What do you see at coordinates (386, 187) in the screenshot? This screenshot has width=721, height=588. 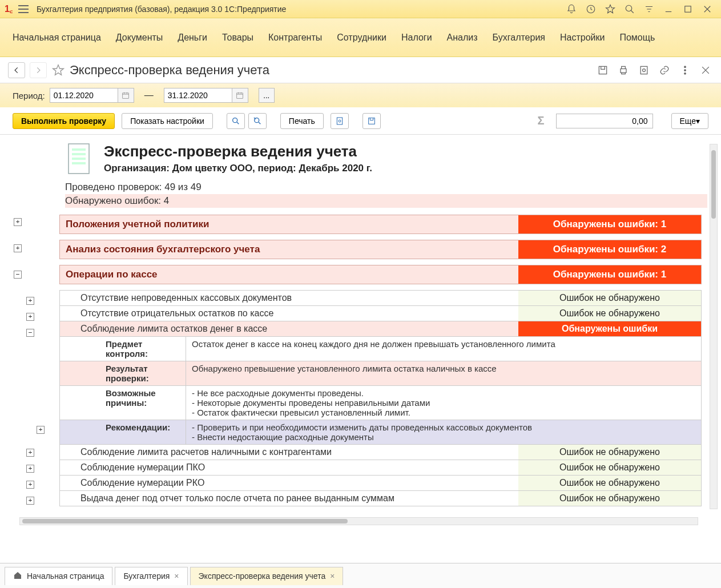 I see `checks-done-text: Проведено проверок: 49 из 49` at bounding box center [386, 187].